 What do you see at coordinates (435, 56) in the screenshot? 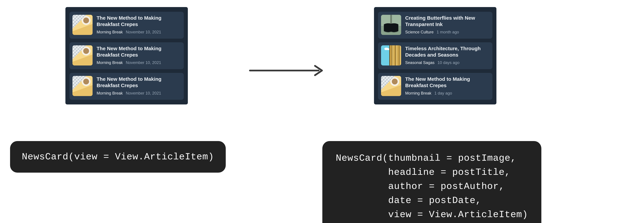
I see `news-card: Timeless Architecture, Through Decades a…` at bounding box center [435, 56].